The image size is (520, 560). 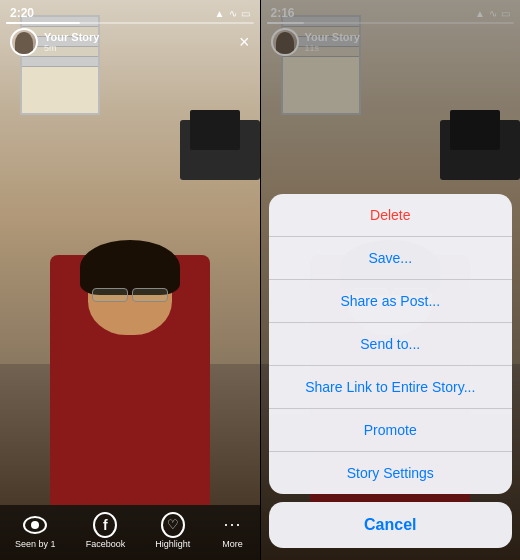 What do you see at coordinates (142, 48) in the screenshot?
I see `story-time-left: 5m` at bounding box center [142, 48].